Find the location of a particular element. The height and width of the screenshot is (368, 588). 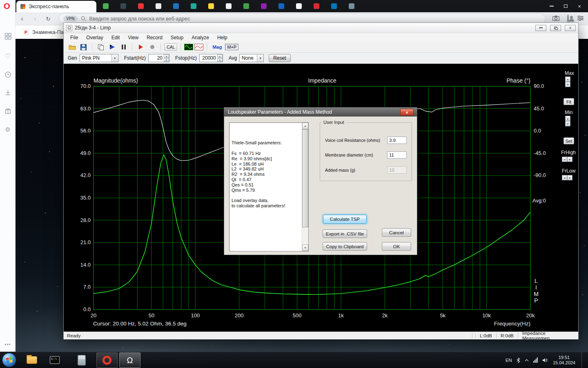

limp-titlebar: Ω 25гдн 3-4 - Limp × is located at coordinates (321, 28).